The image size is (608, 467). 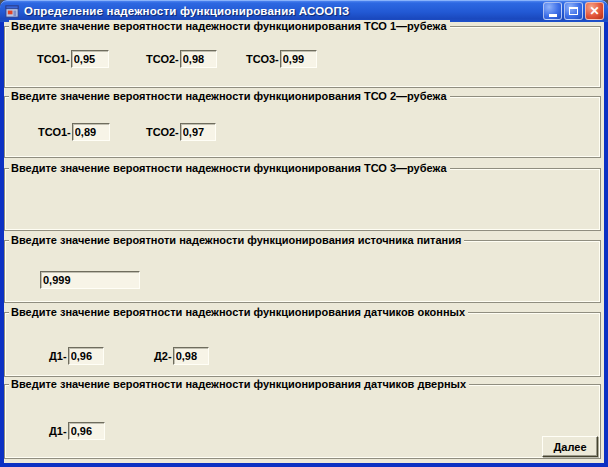 What do you see at coordinates (574, 11) in the screenshot?
I see `maximize-icon` at bounding box center [574, 11].